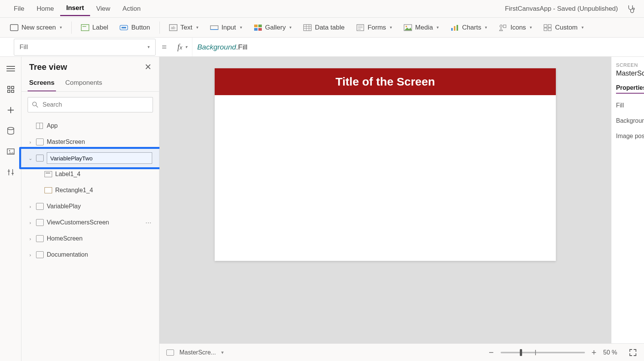 This screenshot has width=644, height=361. Describe the element at coordinates (543, 353) in the screenshot. I see `zoom-slider` at that location.